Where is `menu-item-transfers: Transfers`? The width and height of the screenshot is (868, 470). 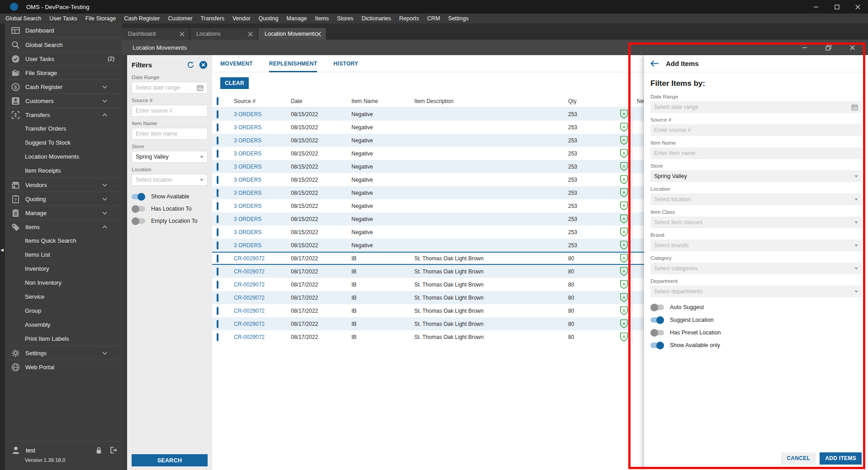 menu-item-transfers: Transfers is located at coordinates (213, 19).